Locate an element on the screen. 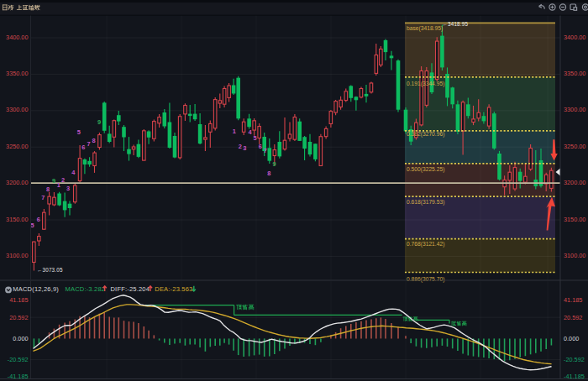 The width and height of the screenshot is (588, 381). svg-text: 0.191(3344.95) is located at coordinates (425, 84).